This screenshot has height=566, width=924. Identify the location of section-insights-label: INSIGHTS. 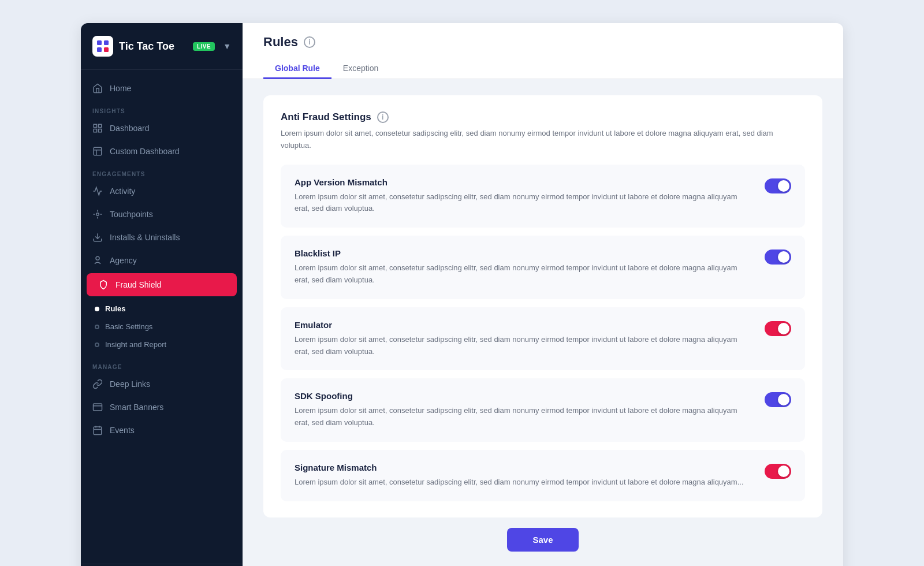
(162, 109).